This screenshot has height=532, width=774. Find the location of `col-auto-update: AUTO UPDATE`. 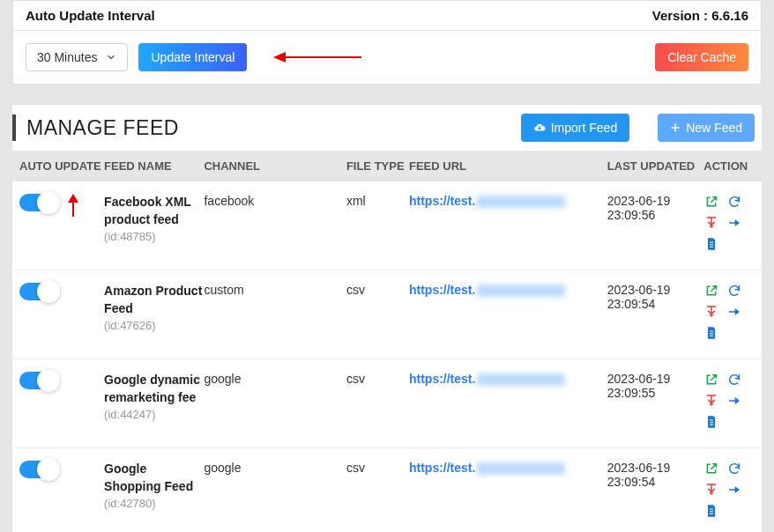

col-auto-update: AUTO UPDATE is located at coordinates (62, 166).